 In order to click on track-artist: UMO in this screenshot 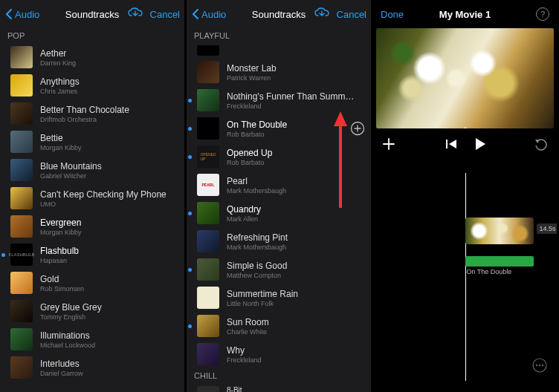, I will do `click(109, 204)`.